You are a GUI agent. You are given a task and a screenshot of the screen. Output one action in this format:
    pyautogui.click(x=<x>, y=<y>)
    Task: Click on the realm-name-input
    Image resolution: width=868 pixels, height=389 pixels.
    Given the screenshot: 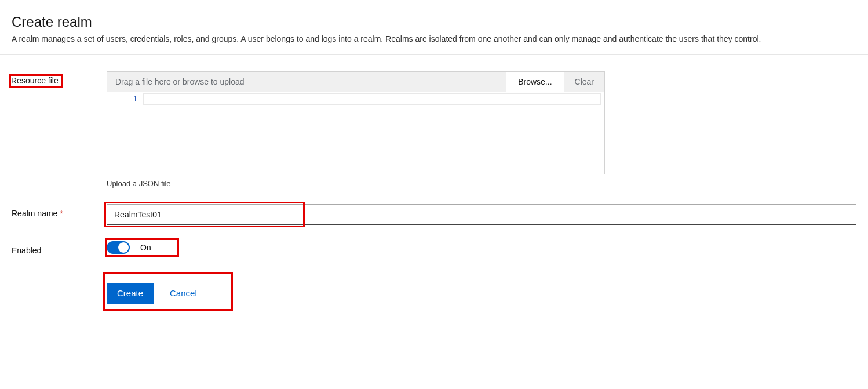 What is the action you would take?
    pyautogui.click(x=482, y=215)
    